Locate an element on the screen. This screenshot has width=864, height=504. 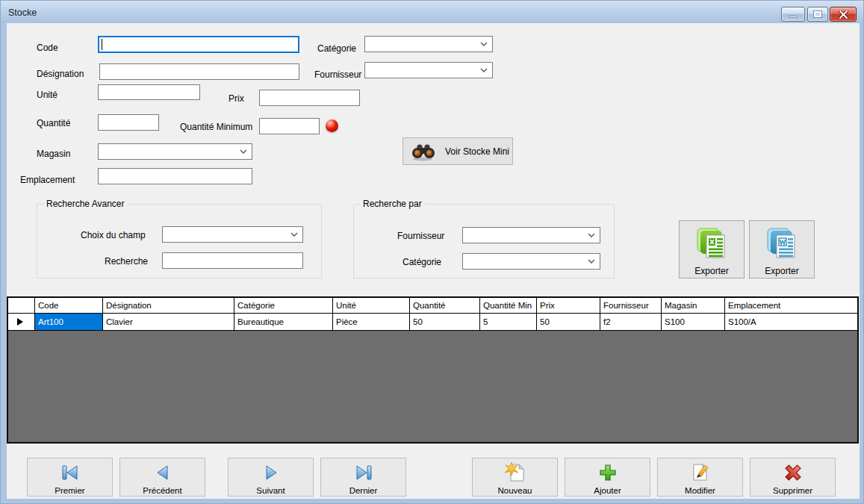
recherche-par-groupbox: Recherche par Fournisseur Catégorie is located at coordinates (484, 241).